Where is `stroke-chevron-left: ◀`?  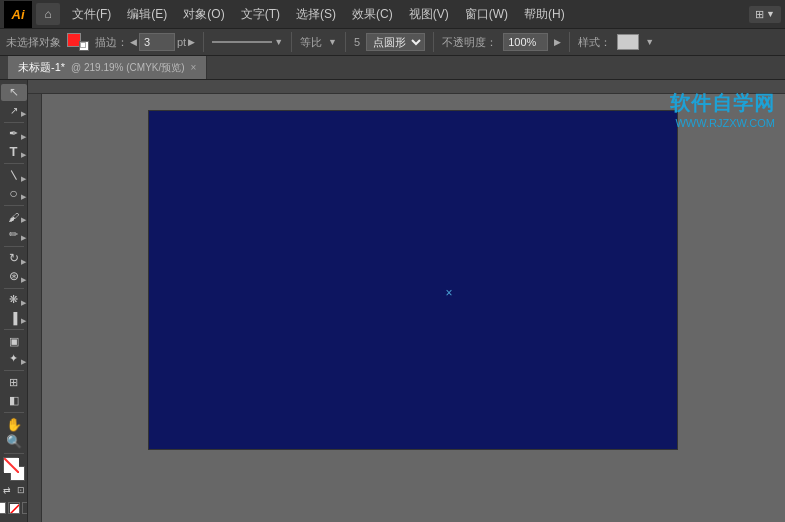 stroke-chevron-left: ◀ is located at coordinates (134, 42).